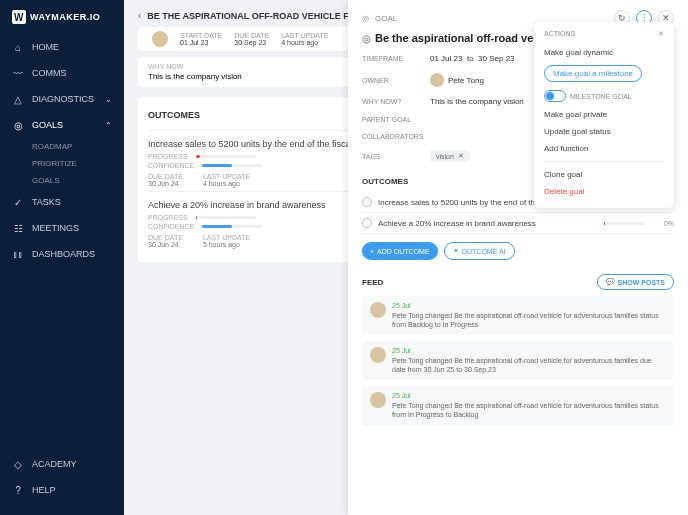 The height and width of the screenshot is (515, 688). I want to click on ai-icon: ✦, so click(456, 251).